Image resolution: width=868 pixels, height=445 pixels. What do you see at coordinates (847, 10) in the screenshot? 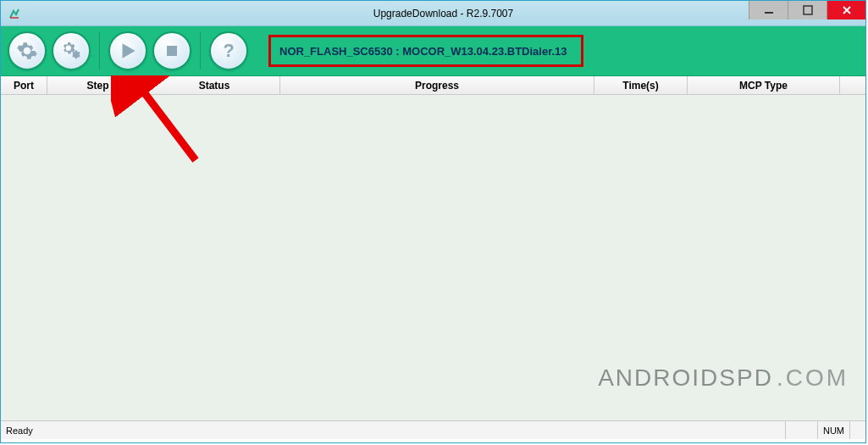
I see `close-icon` at bounding box center [847, 10].